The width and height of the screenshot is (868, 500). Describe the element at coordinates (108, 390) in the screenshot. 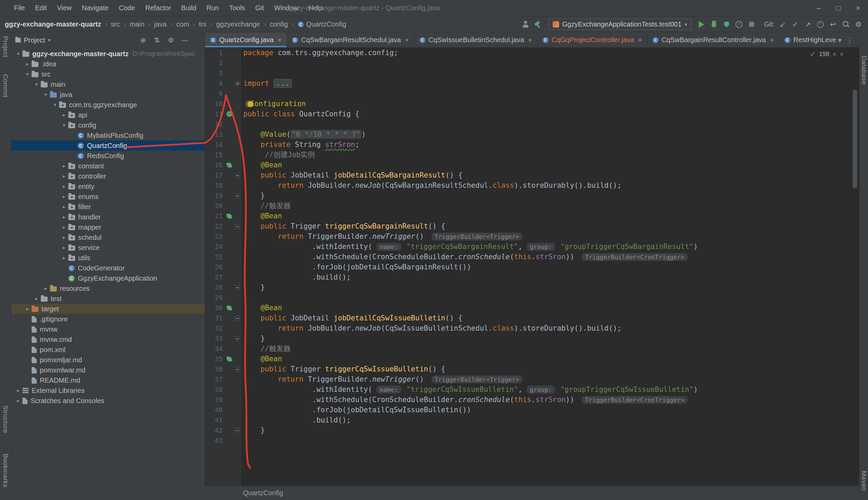

I see `tree-item-External-Libraries: ▸External Libraries` at that location.